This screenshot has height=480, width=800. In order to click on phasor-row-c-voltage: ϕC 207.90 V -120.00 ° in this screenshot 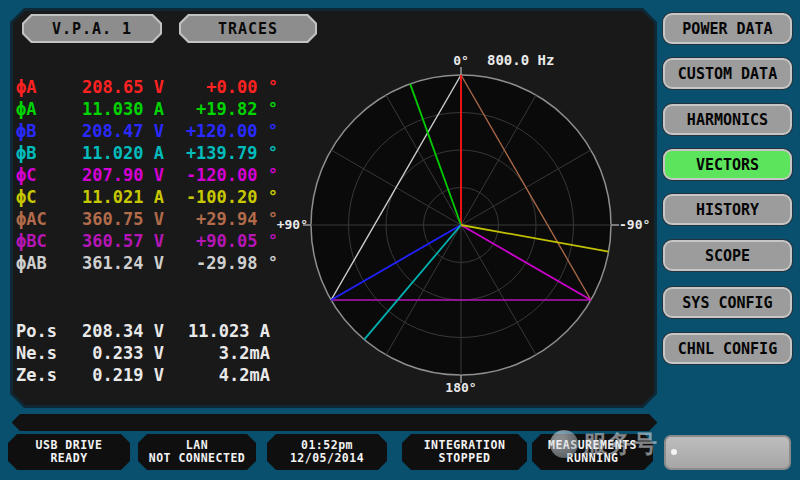, I will do `click(147, 175)`.